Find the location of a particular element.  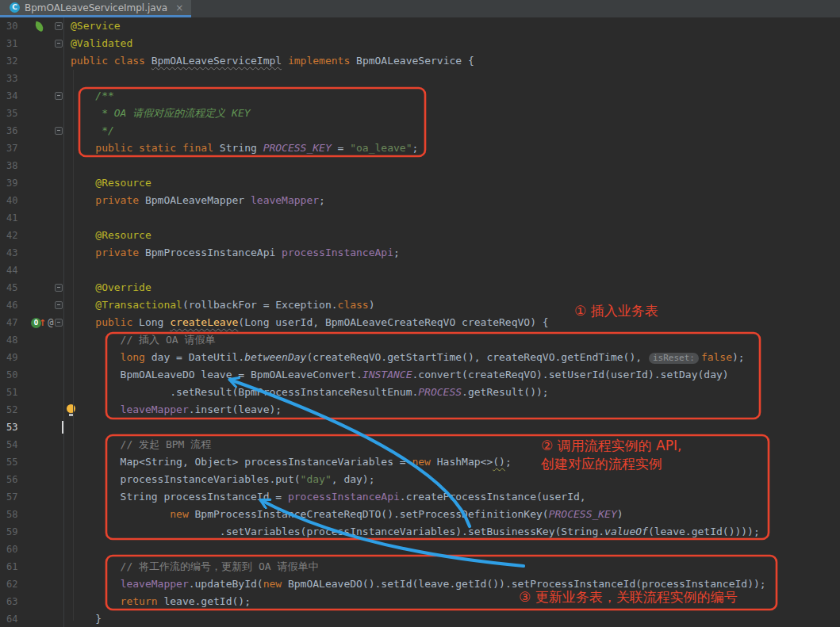

code-line: 47O↑@ public Long createLeave(Long userI… is located at coordinates (420, 323).